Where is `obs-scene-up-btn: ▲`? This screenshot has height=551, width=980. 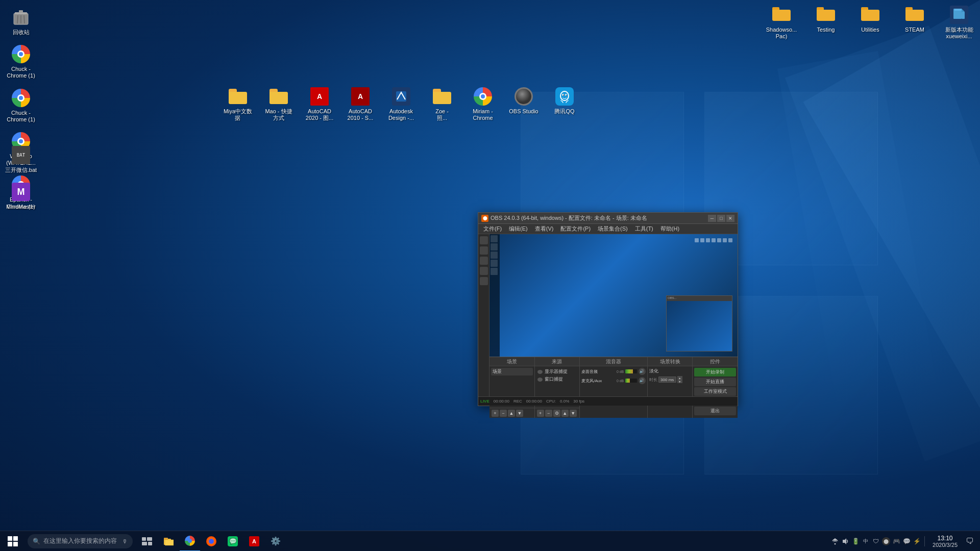
obs-scene-up-btn: ▲ is located at coordinates (511, 413).